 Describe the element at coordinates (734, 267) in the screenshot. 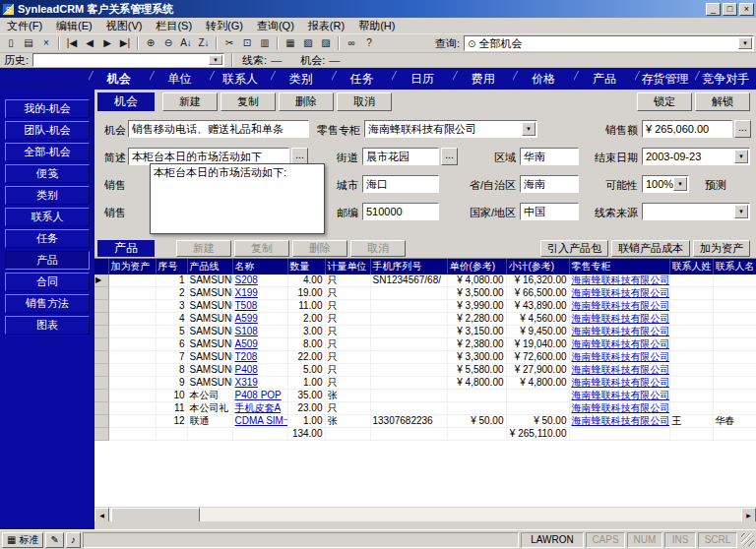

I see `column-header-contact-first: 联系人名` at that location.